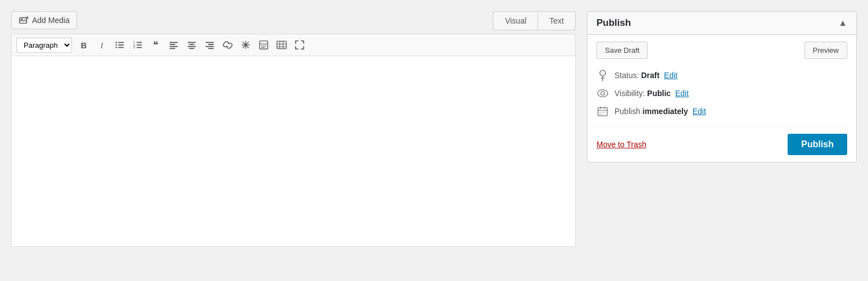 This screenshot has height=281, width=868. Describe the element at coordinates (174, 45) in the screenshot. I see `align-left-icon` at that location.